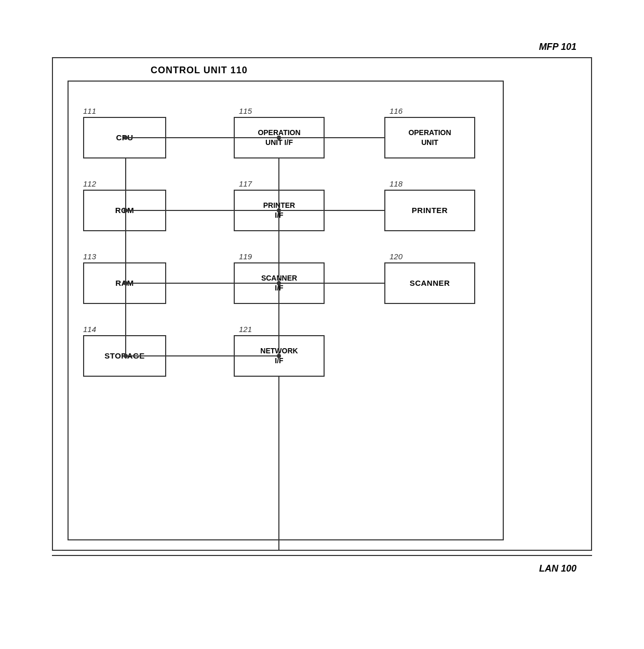  Describe the element at coordinates (245, 329) in the screenshot. I see `ref-network-if: 121` at that location.